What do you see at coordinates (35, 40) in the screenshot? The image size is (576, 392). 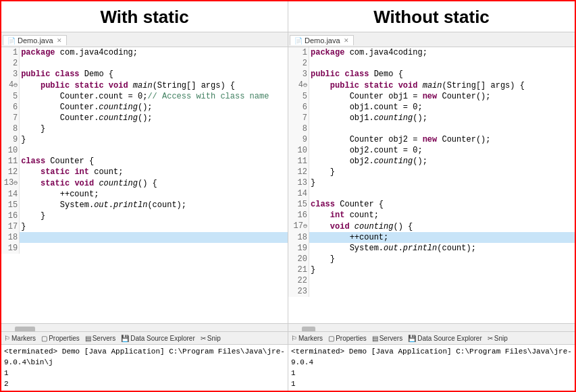 I see `left-tab: 📄 Demo.java ✕` at bounding box center [35, 40].